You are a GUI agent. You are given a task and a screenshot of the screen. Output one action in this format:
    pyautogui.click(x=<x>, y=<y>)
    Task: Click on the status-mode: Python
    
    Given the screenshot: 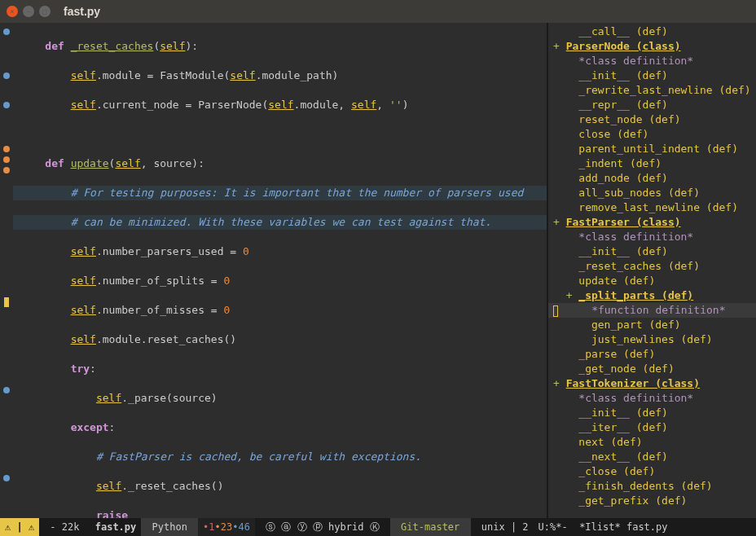 What is the action you would take?
    pyautogui.click(x=169, y=527)
    